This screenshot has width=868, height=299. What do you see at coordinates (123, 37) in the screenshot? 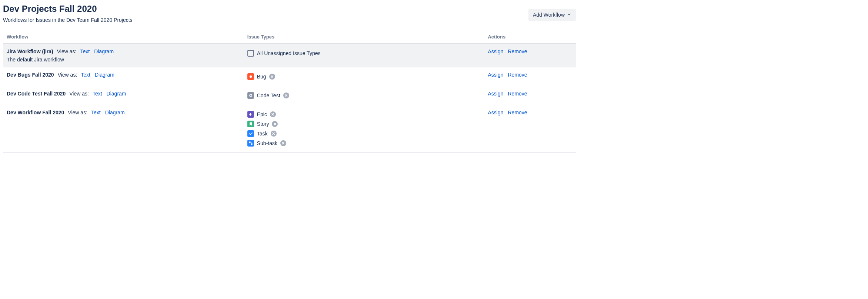
I see `col-header-workflow: Workflow` at bounding box center [123, 37].